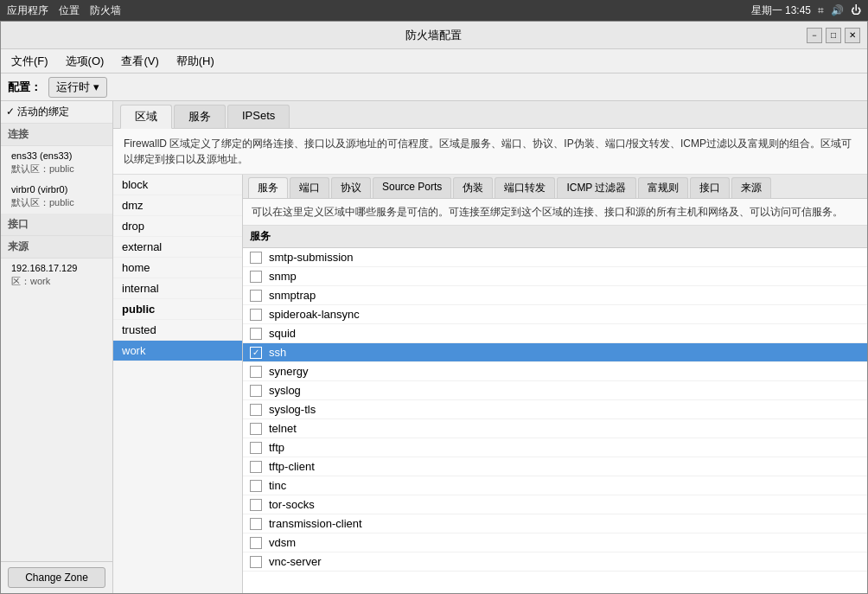 The image size is (868, 594). What do you see at coordinates (555, 315) in the screenshot?
I see `service-row-spideroak-lansync: spideroak-lansync` at bounding box center [555, 315].